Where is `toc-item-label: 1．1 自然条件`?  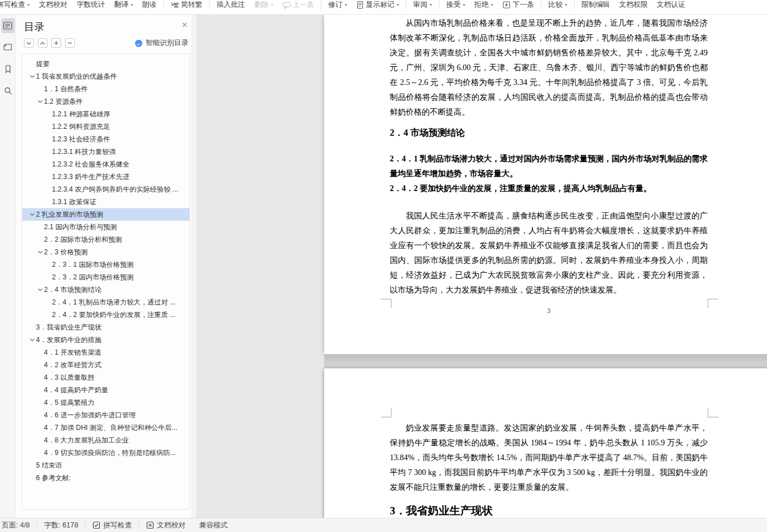 toc-item-label: 1．1 自然条件 is located at coordinates (66, 89).